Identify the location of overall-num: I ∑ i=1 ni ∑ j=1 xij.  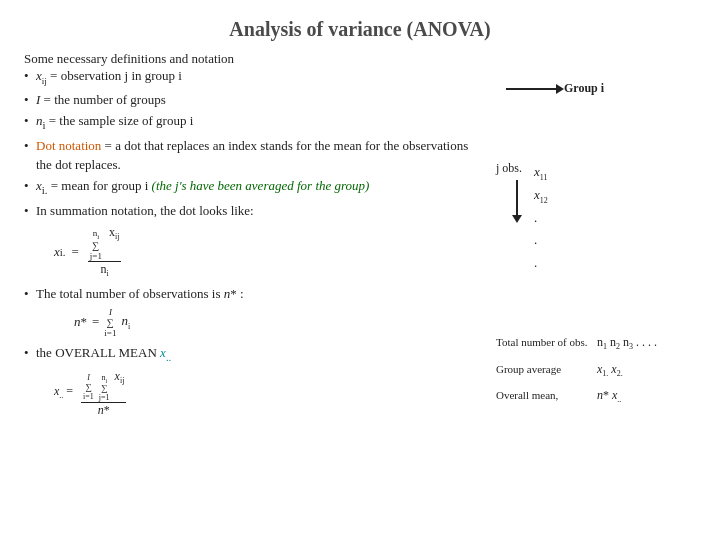
(104, 386).